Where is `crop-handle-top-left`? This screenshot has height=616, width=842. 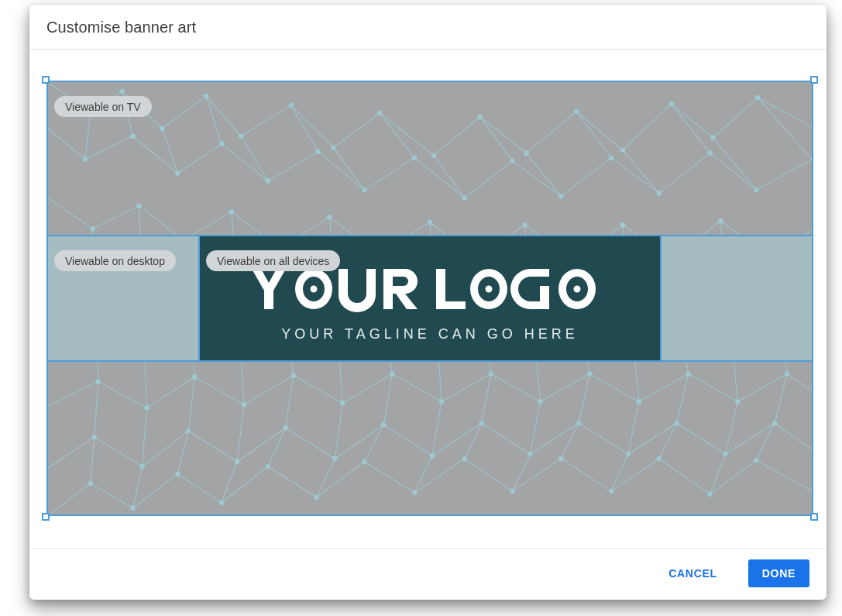 crop-handle-top-left is located at coordinates (46, 80).